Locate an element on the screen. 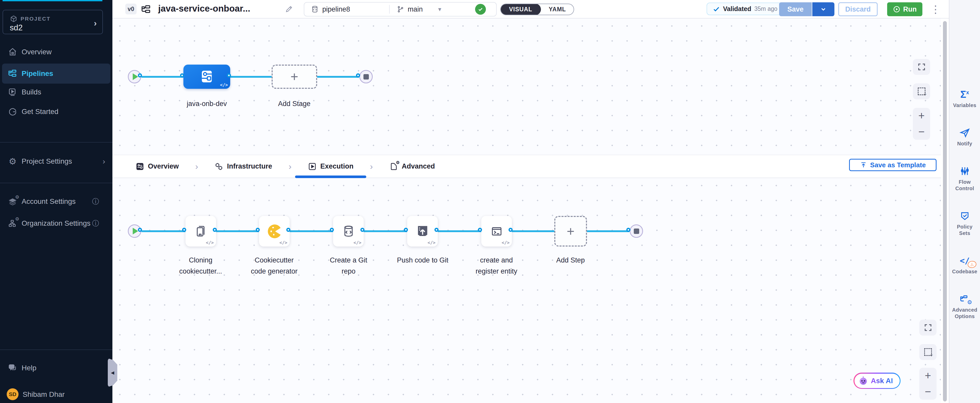 Image resolution: width=980 pixels, height=403 pixels. advanced-tab-icon: ⚙ is located at coordinates (394, 167).